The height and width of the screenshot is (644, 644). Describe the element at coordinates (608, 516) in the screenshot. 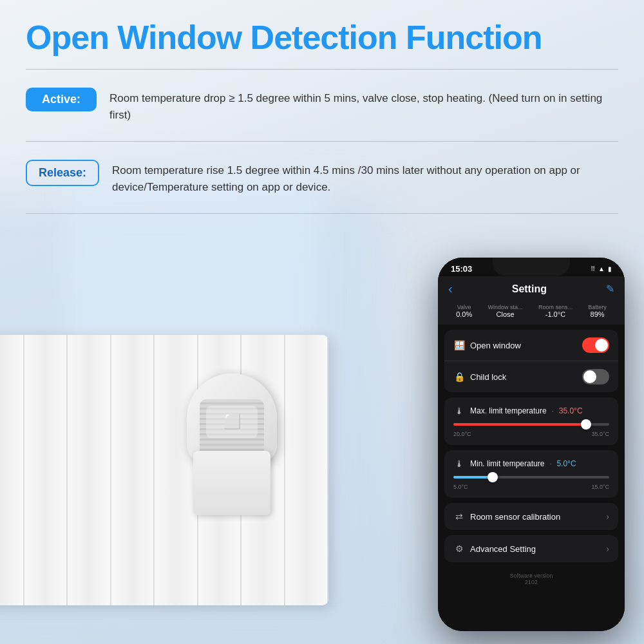

I see `room-sensor-chevron: ›` at that location.